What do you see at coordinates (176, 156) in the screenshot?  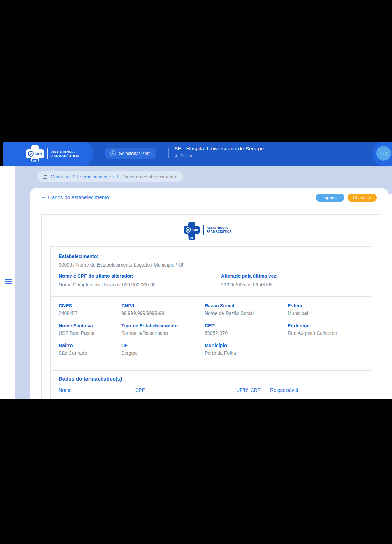 I see `person-icon` at bounding box center [176, 156].